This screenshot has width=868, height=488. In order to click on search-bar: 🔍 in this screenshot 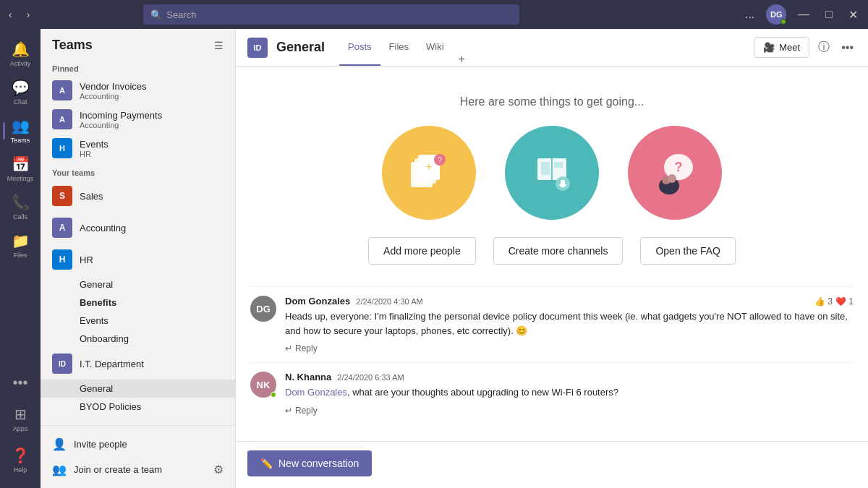, I will do `click(331, 14)`.